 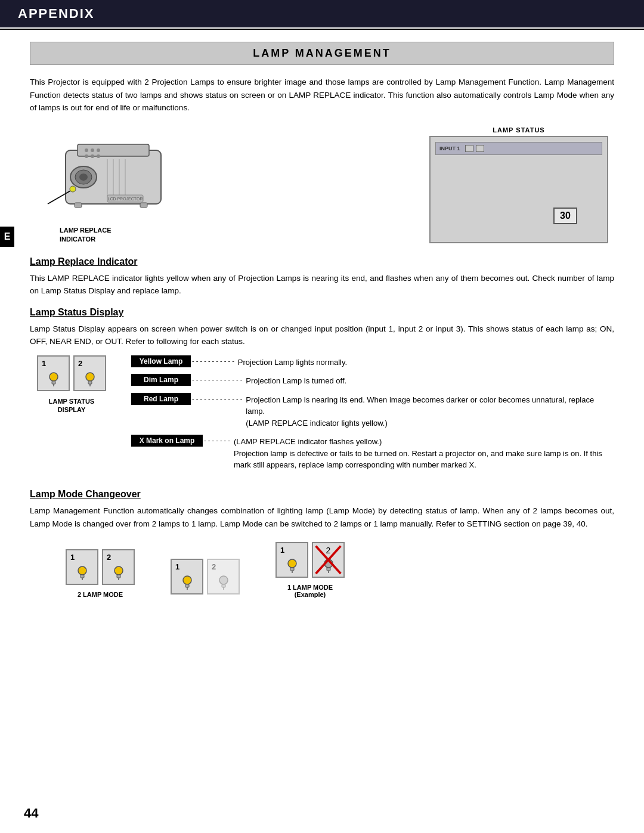 I want to click on one-lamp-mode-group-b: 1 2, so click(x=310, y=570).